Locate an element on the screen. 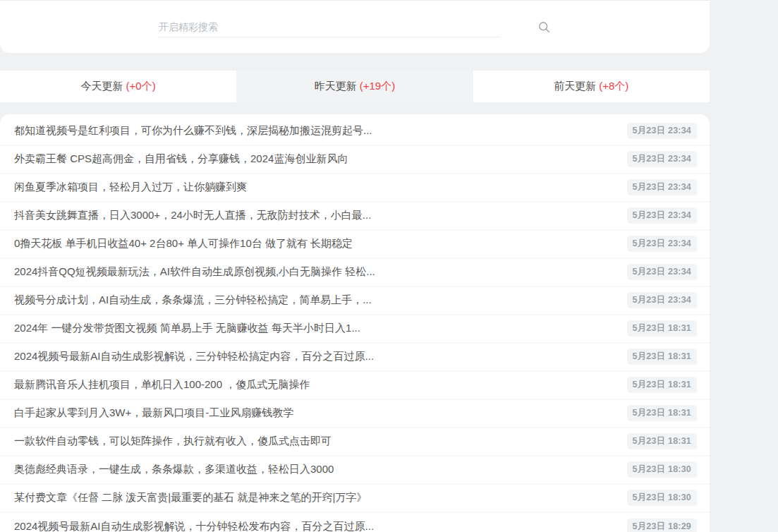 This screenshot has height=532, width=778. tab-label: 今天更新 is located at coordinates (102, 86).